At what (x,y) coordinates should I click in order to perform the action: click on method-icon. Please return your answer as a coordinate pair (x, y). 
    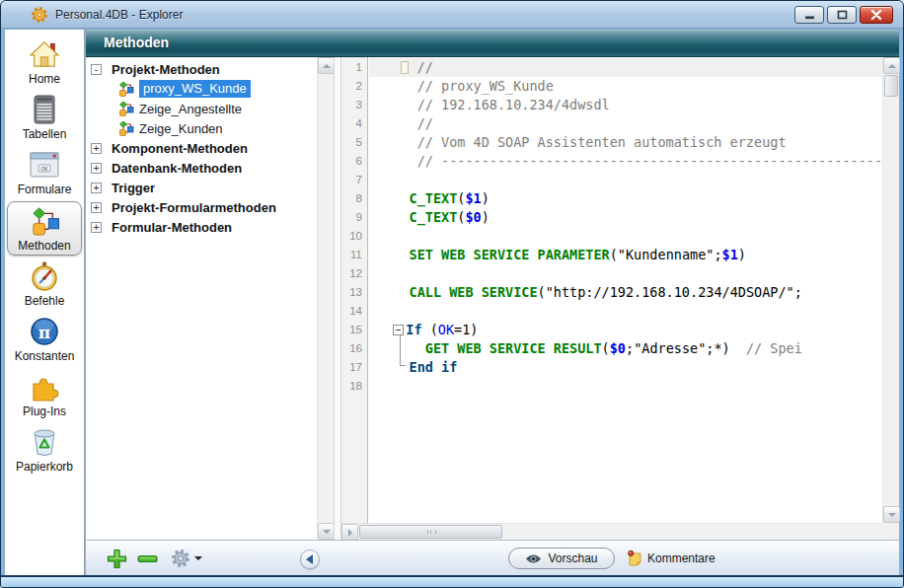
    Looking at the image, I should click on (126, 89).